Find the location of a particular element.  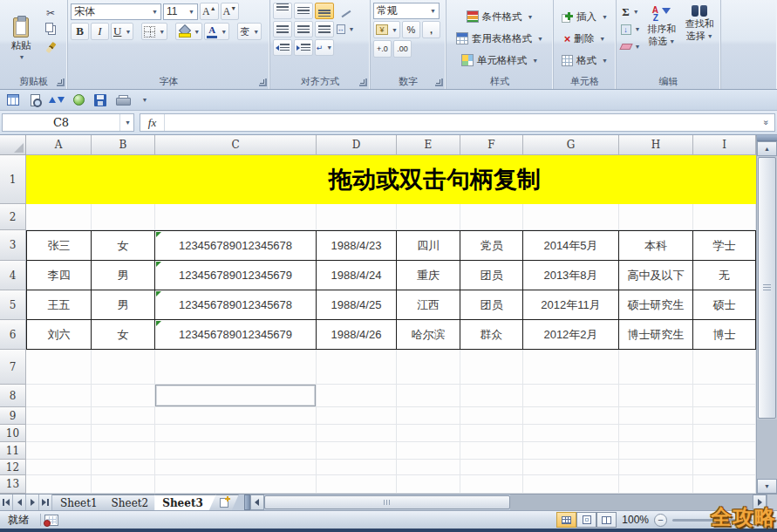

cell-D4: 1988/4/24 is located at coordinates (357, 276).